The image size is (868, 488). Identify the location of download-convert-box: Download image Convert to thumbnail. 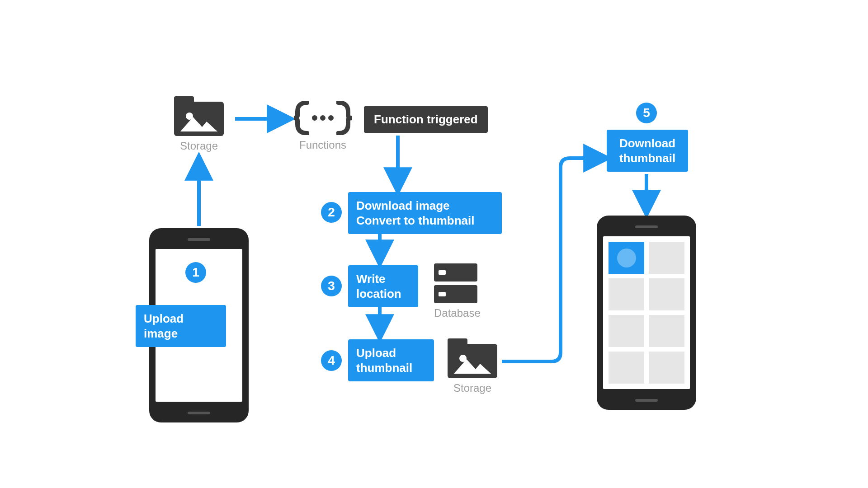
(425, 213).